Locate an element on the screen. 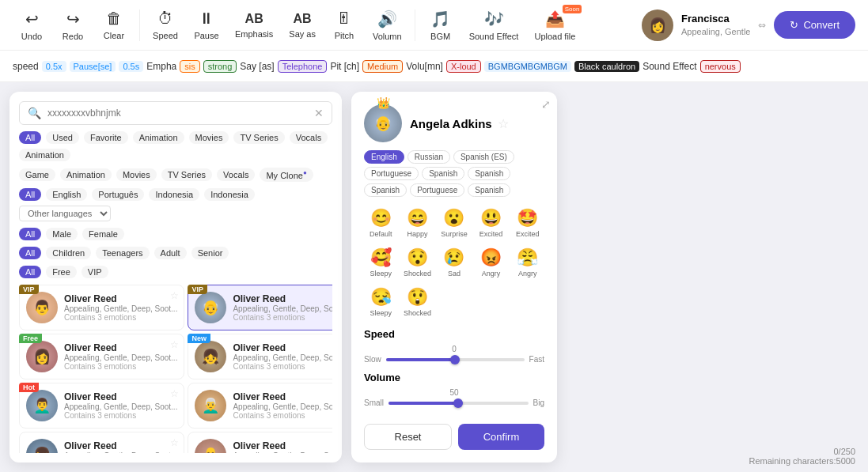  gender-female-btn: Female is located at coordinates (103, 234).